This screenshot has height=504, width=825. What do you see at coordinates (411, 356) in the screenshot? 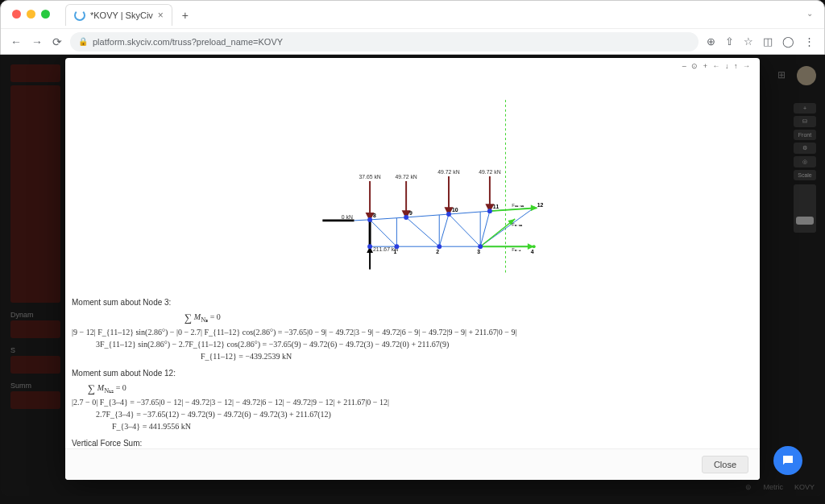
I see `eq-line: F_{11–12} = −439.2539 kN` at bounding box center [411, 356].